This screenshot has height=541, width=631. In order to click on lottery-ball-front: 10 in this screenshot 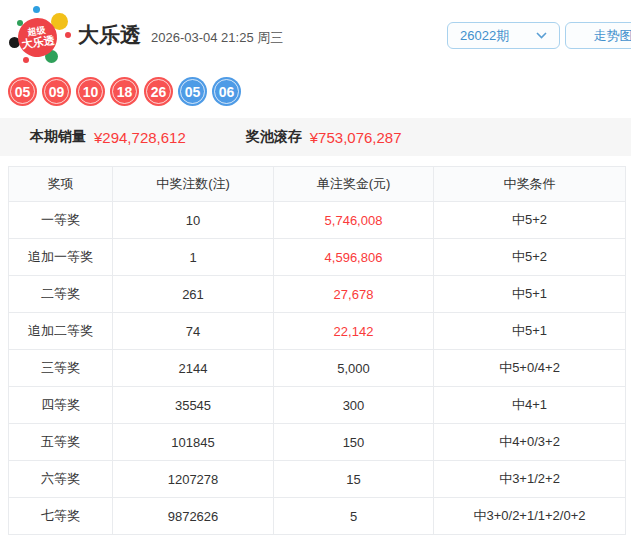, I will do `click(90, 92)`.